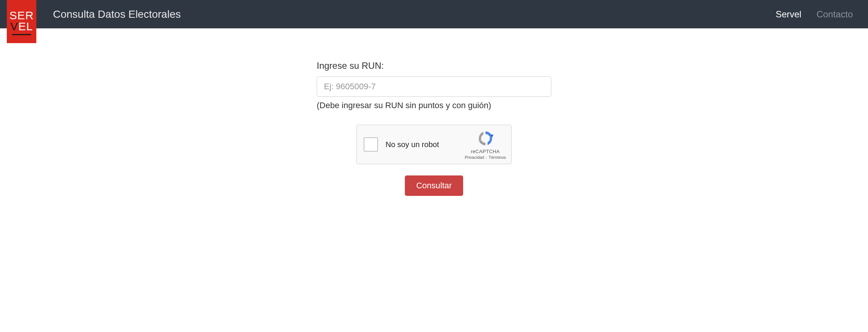  What do you see at coordinates (485, 138) in the screenshot?
I see `recaptcha-icon` at bounding box center [485, 138].